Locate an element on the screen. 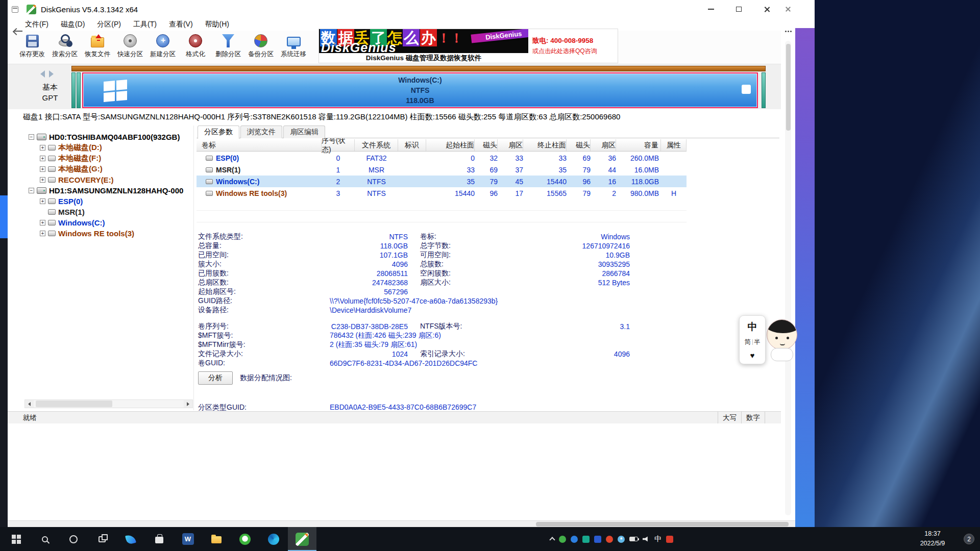 The height and width of the screenshot is (551, 980). tree-item-msr: MSR(1) is located at coordinates (109, 212).